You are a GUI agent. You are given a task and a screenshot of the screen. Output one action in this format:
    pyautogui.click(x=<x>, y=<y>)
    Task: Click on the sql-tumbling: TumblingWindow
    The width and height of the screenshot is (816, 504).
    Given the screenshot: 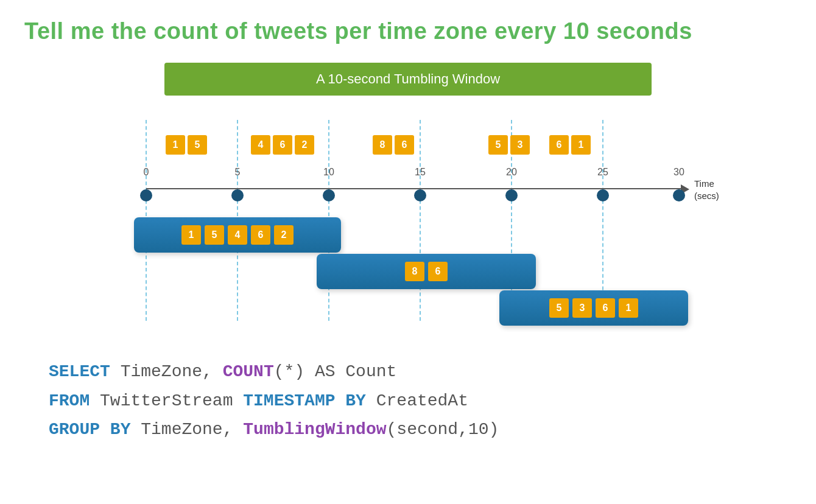 What is the action you would take?
    pyautogui.click(x=314, y=430)
    